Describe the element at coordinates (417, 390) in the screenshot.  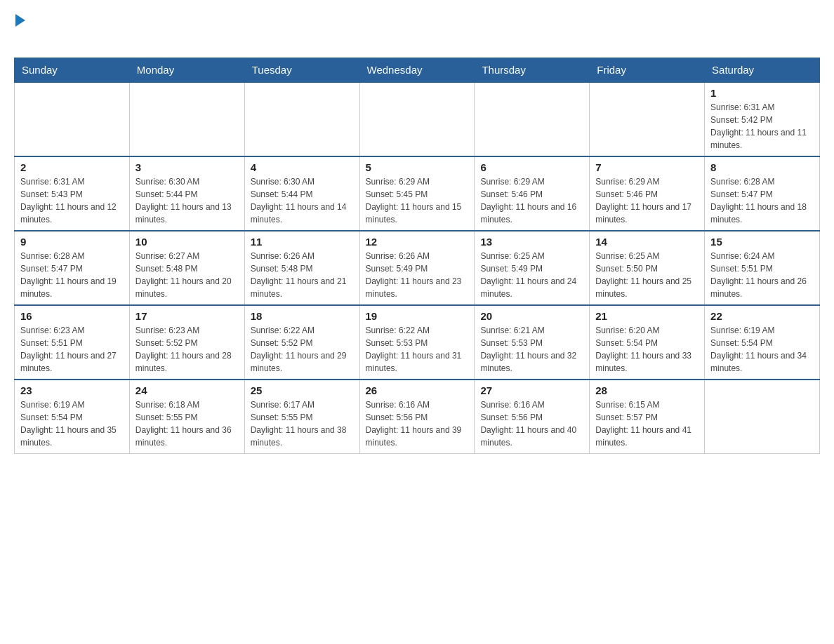
I see `day-number: 26` at that location.